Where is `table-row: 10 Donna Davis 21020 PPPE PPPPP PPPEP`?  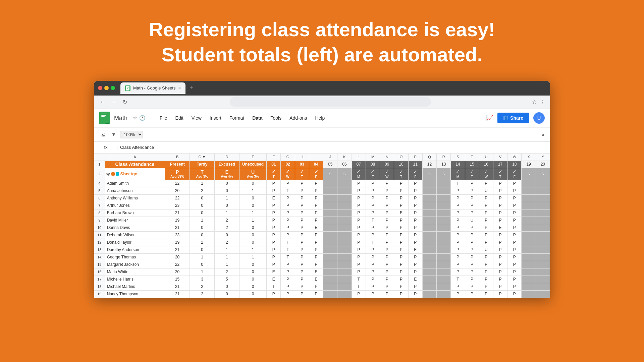
table-row: 10 Donna Davis 21020 PPPE PPPPP PPPEP is located at coordinates (322, 228).